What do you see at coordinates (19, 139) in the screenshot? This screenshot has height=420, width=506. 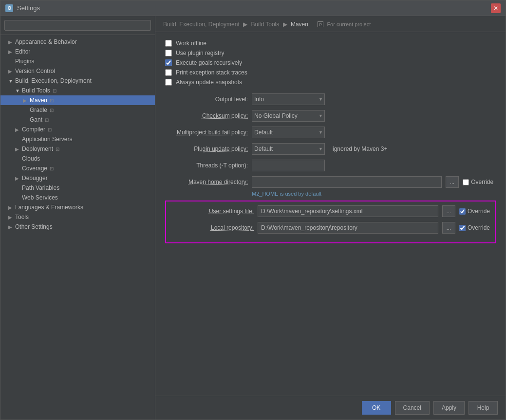 I see `expand-arrow-app-servers` at bounding box center [19, 139].